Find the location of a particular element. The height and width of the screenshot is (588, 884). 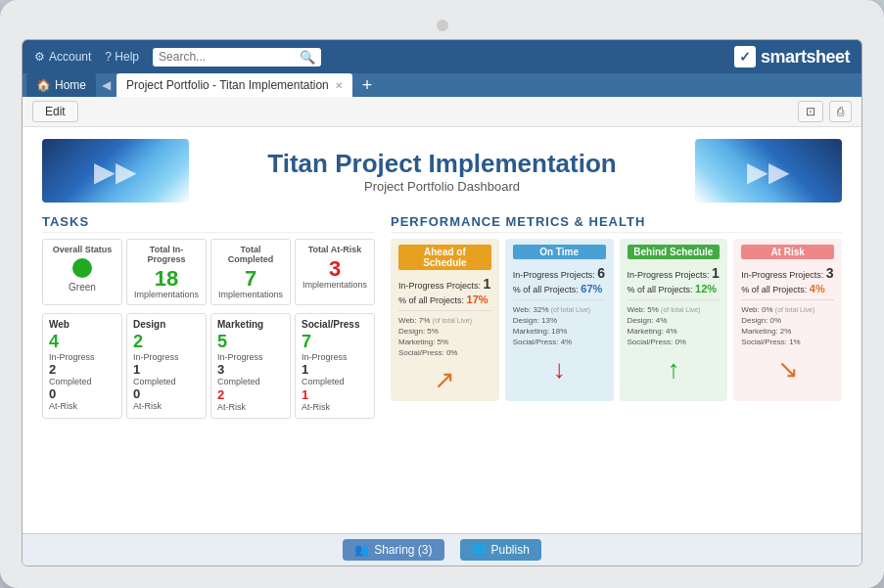

dashboard-title: Titan Project Implementation is located at coordinates (442, 164).